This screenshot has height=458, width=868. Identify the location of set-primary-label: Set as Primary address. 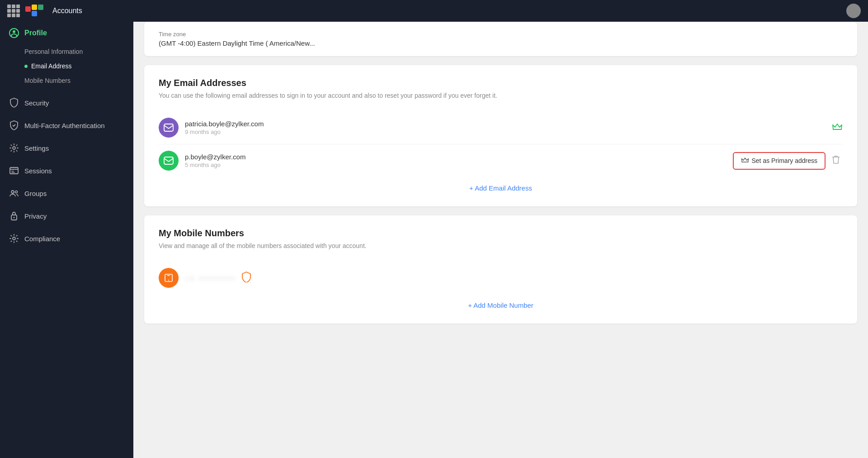
(785, 161).